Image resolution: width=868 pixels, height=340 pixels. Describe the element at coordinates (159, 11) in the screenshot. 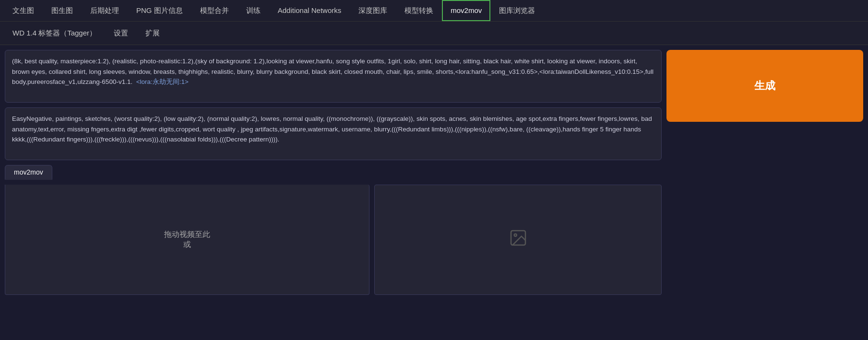

I see `nav-png-info: PNG 图片信息` at that location.